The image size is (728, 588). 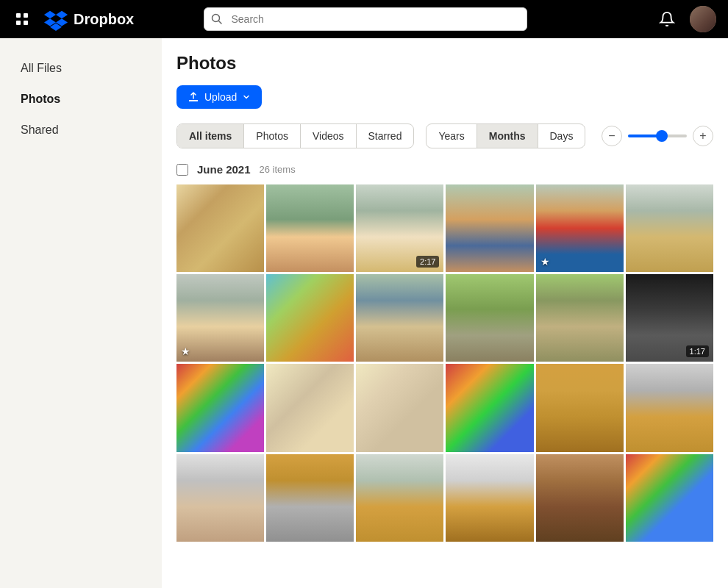 I want to click on dropbox-logo-icon, so click(x=56, y=19).